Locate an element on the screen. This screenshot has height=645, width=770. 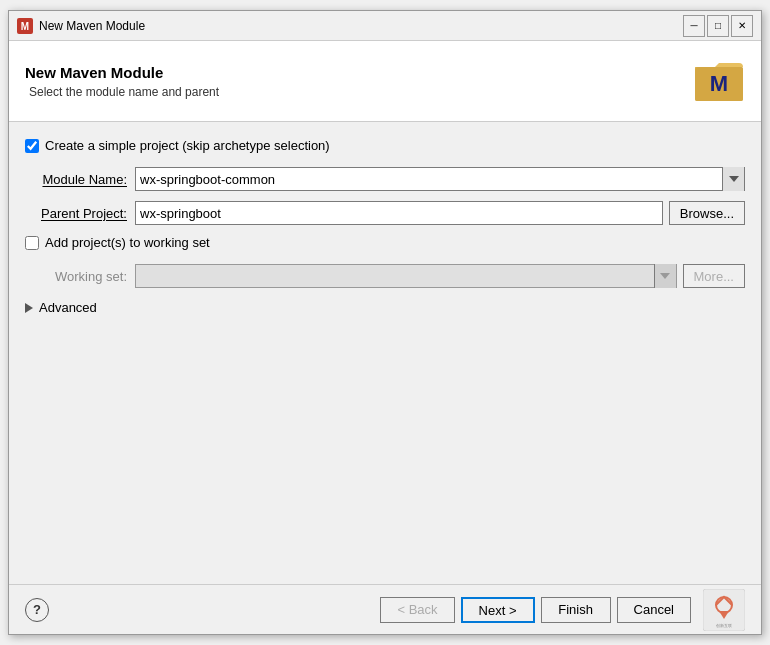
title-bar-icon: M is located at coordinates (25, 26).